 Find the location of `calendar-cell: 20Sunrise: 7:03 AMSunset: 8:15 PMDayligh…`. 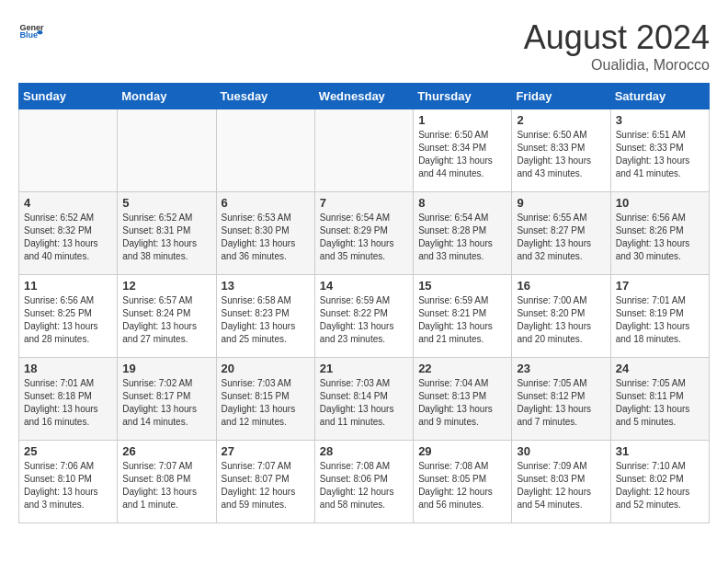

calendar-cell: 20Sunrise: 7:03 AMSunset: 8:15 PMDayligh… is located at coordinates (265, 399).